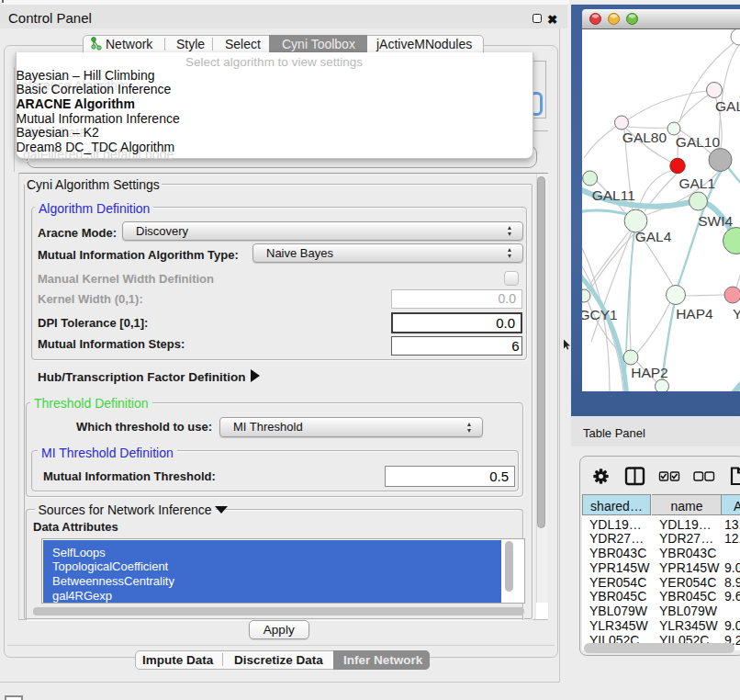  Describe the element at coordinates (650, 373) in the screenshot. I see `svg-text: HAP2` at that location.